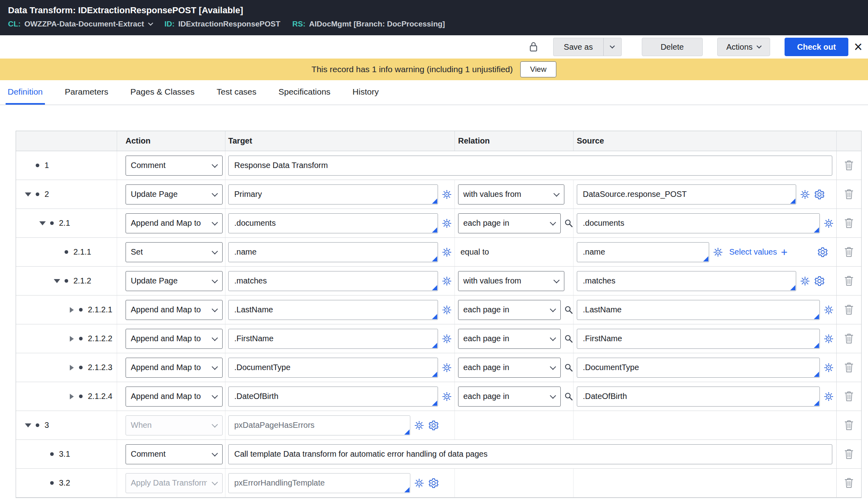  What do you see at coordinates (174, 252) in the screenshot?
I see `action-select: Set` at bounding box center [174, 252].